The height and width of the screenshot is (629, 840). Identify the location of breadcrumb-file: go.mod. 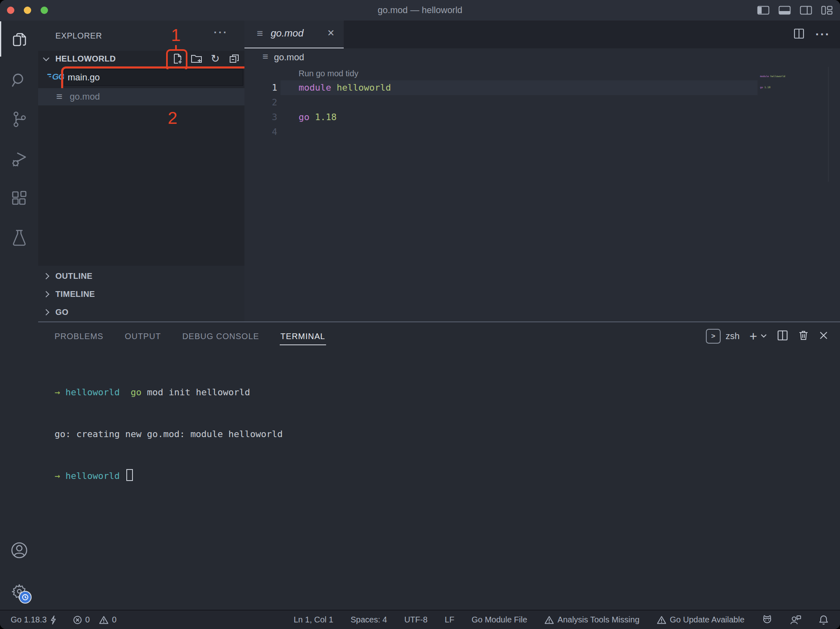
(289, 57).